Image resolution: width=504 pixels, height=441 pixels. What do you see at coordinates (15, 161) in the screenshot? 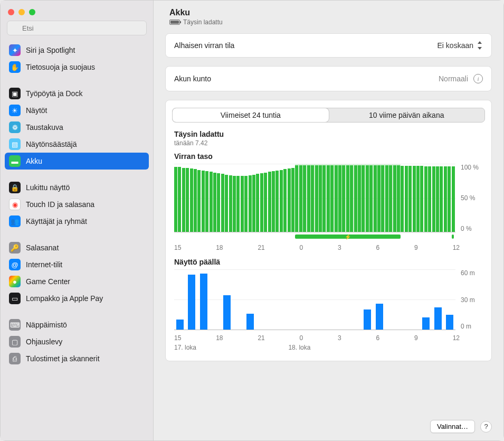
I see `sidebar-icon: ▬` at bounding box center [15, 161].